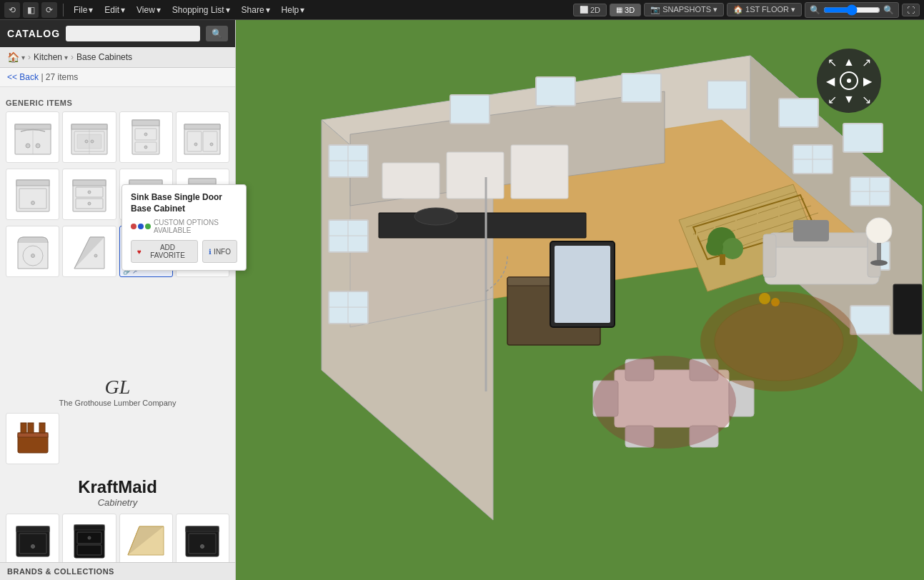  I want to click on breadcrumb-kitchen: Kitchen ▾, so click(51, 57).